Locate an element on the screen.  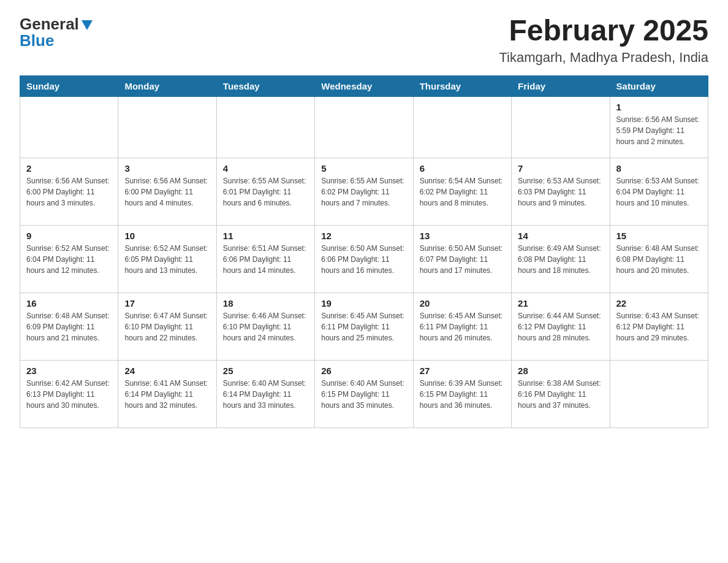
day-info: Sunrise: 6:44 AM Sunset: 6:12 PM Dayligh… is located at coordinates (560, 327).